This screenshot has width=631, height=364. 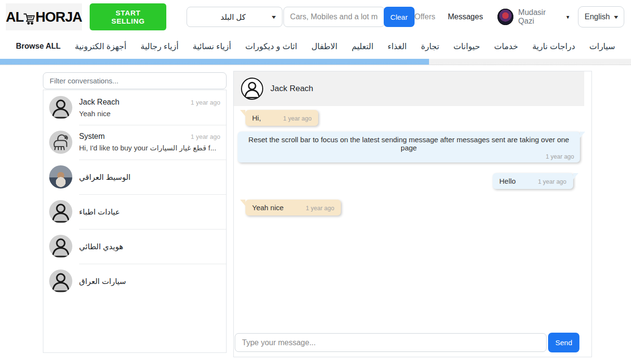 I want to click on category-nav-item: سيارات, so click(x=602, y=46).